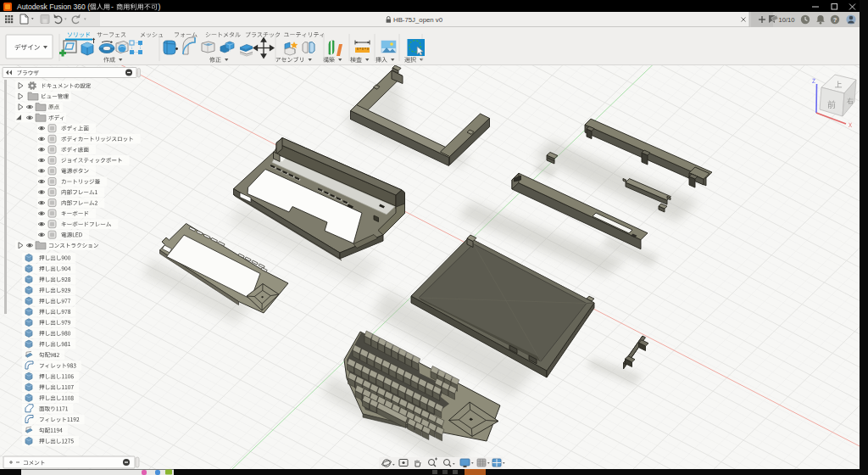 The width and height of the screenshot is (868, 475). What do you see at coordinates (419, 20) in the screenshot?
I see `svg-text: HB-75J_open v0` at bounding box center [419, 20].